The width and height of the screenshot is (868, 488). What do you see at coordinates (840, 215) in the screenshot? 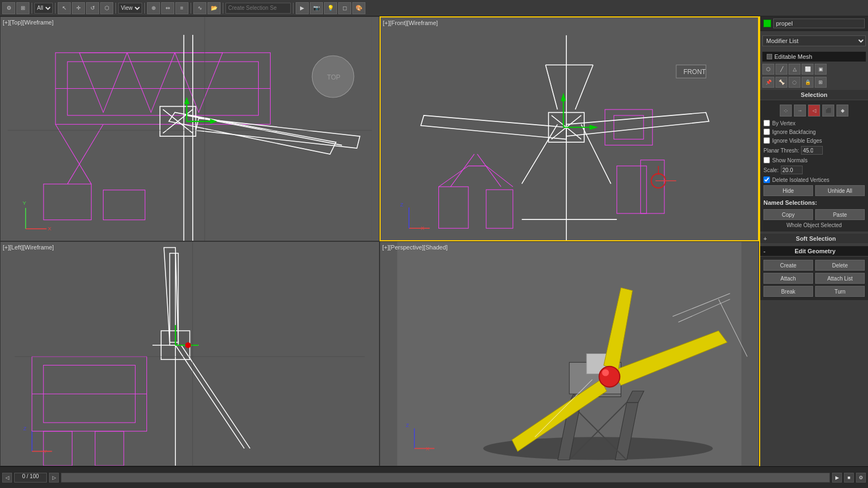
I see `paste-button: Paste` at bounding box center [840, 215].